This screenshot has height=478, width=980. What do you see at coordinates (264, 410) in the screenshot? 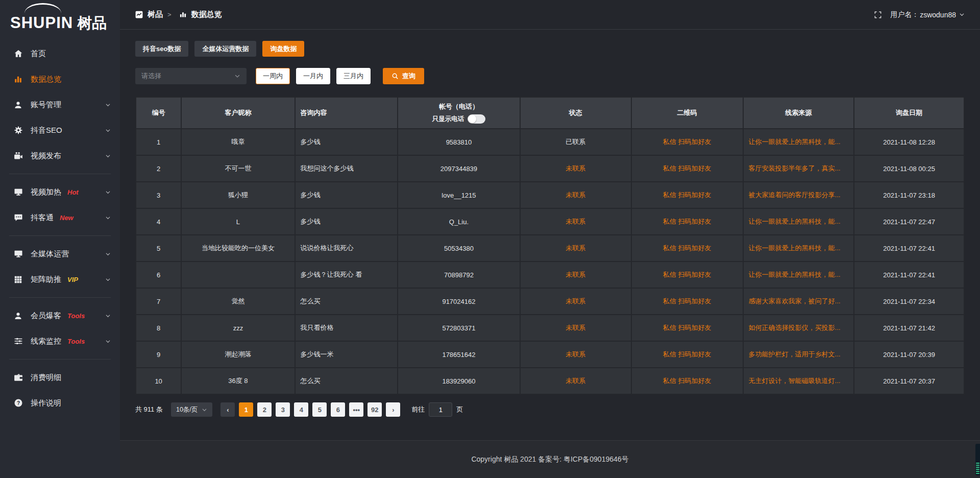
I see `page-button-2: 2` at bounding box center [264, 410].